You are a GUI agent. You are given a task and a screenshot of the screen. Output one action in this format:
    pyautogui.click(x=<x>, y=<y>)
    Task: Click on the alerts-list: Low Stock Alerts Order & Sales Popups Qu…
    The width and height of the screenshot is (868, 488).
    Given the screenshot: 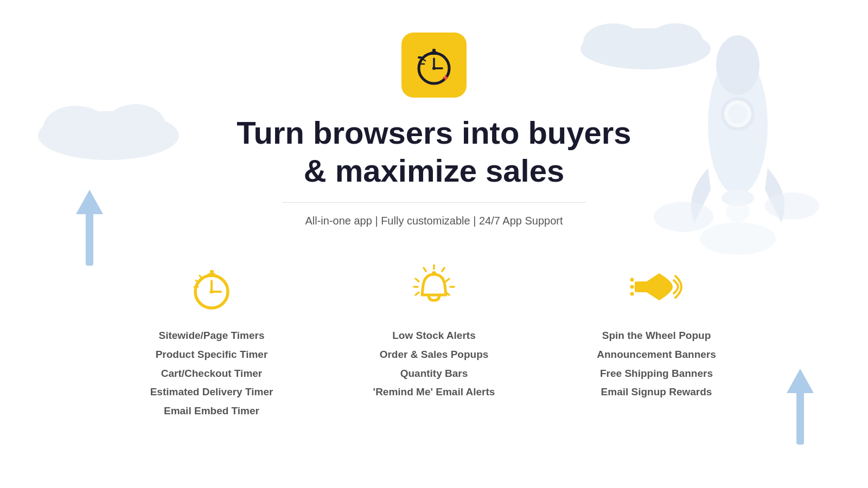 What is the action you would take?
    pyautogui.click(x=434, y=367)
    